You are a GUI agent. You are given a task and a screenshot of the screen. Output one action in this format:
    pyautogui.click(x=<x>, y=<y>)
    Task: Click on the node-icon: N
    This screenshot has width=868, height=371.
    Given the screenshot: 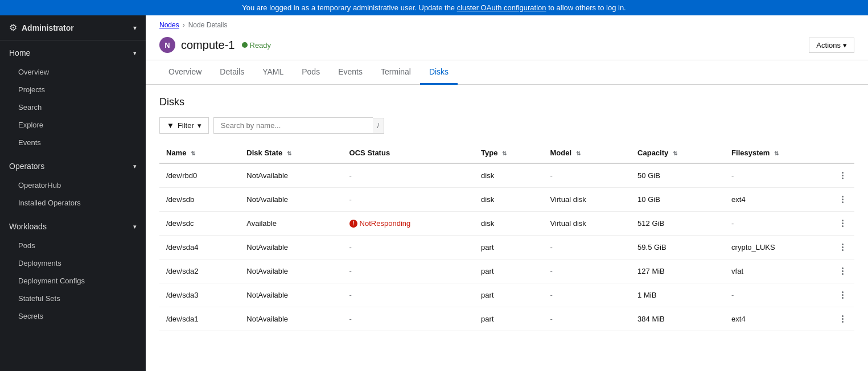 What is the action you would take?
    pyautogui.click(x=167, y=45)
    